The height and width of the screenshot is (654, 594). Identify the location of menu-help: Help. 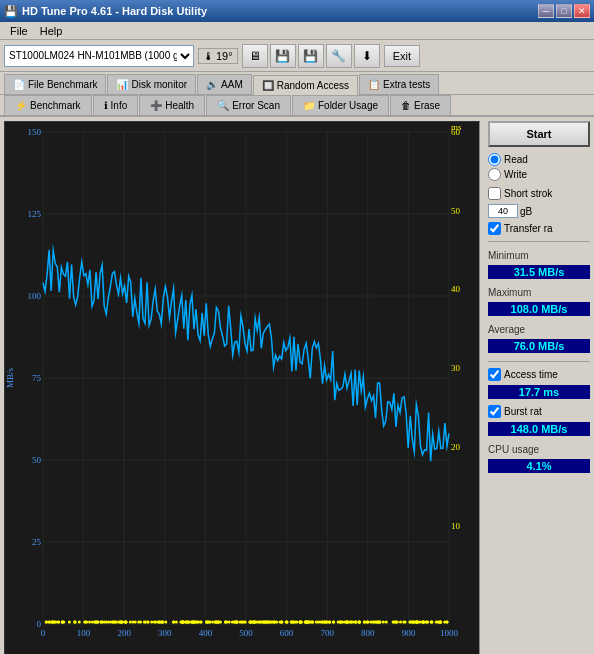
(52, 31).